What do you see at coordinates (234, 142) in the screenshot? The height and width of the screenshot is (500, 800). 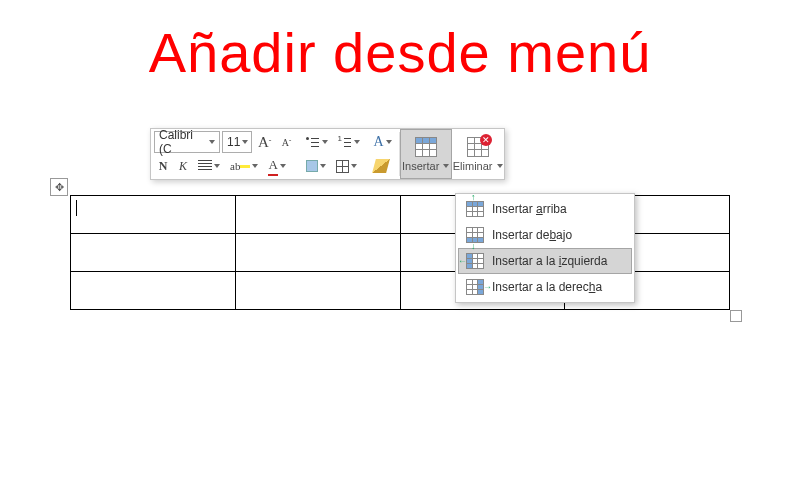 I see `font-size-value: 11` at bounding box center [234, 142].